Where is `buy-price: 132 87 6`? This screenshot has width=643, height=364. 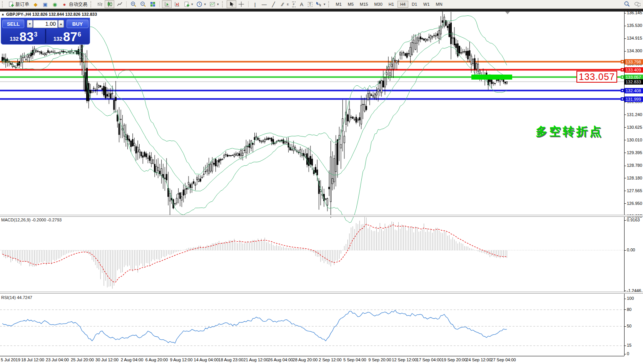 buy-price: 132 87 6 is located at coordinates (68, 36).